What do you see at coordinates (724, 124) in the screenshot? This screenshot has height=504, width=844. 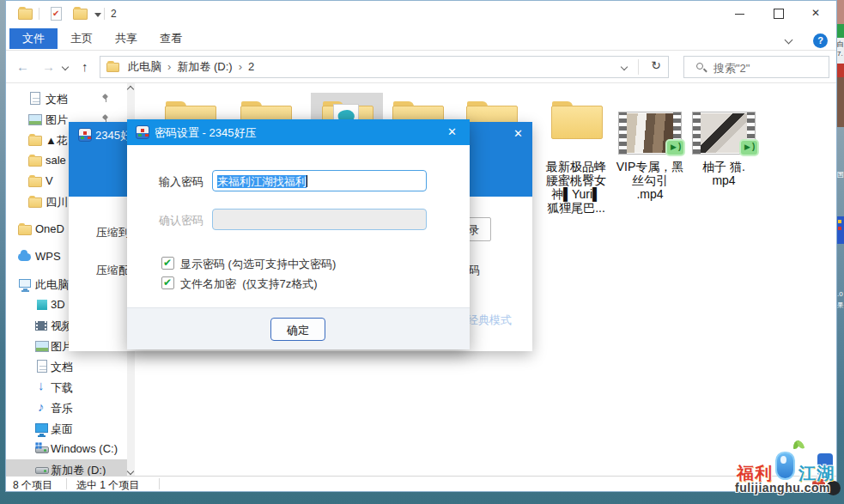 I see `file-item: 柚子 猫.mp4` at bounding box center [724, 124].